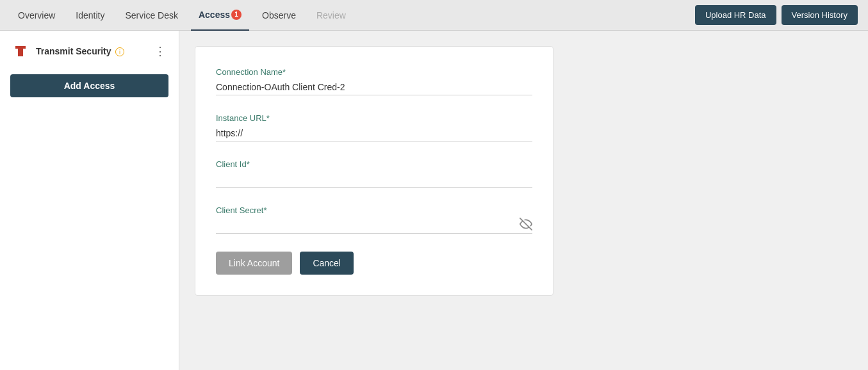  What do you see at coordinates (374, 133) in the screenshot?
I see `instance-url-input` at bounding box center [374, 133].